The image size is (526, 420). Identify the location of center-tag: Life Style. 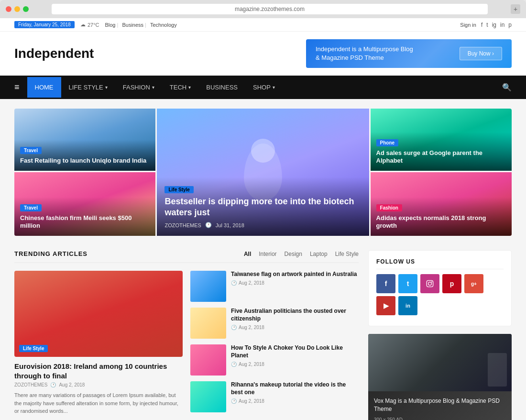
(179, 189).